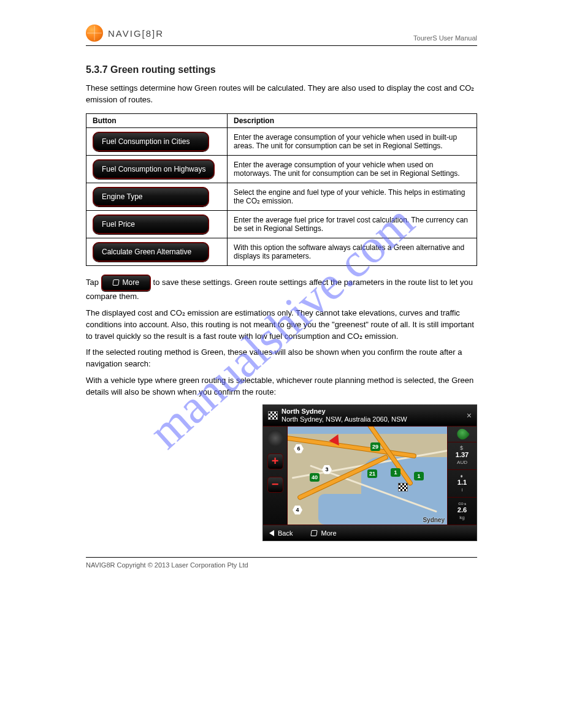 This screenshot has height=728, width=563. What do you see at coordinates (151, 142) in the screenshot?
I see `fuel-city-button: Fuel Consumption in Cities` at bounding box center [151, 142].